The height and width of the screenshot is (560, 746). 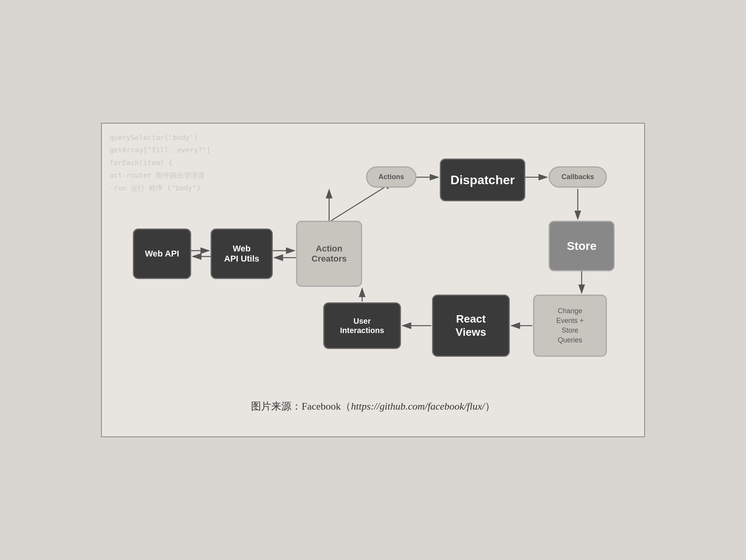 I want to click on web-api-utils-node: WebAPI Utils, so click(x=242, y=254).